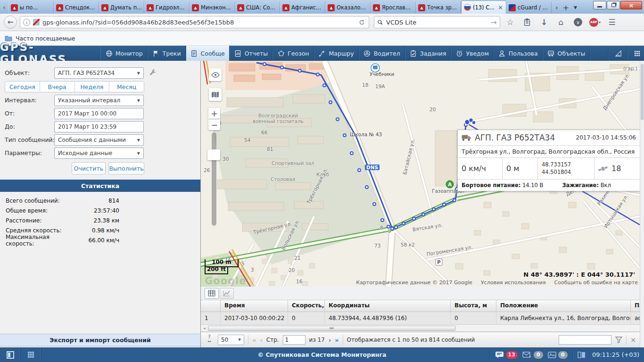 This screenshot has height=362, width=644. I want to click on message-type-select: Сообщения с данными▼, so click(99, 140).